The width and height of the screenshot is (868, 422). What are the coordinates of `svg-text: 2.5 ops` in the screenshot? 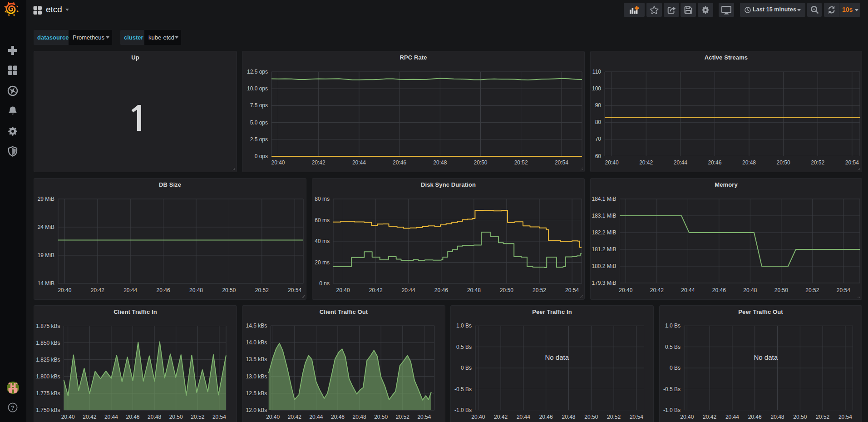 It's located at (259, 139).